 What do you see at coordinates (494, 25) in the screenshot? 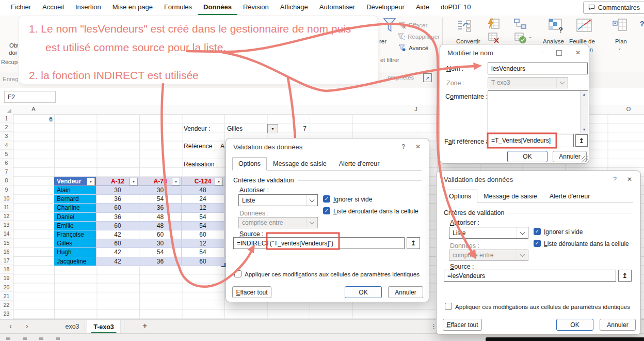
I see `flash-fill-icon` at bounding box center [494, 25].